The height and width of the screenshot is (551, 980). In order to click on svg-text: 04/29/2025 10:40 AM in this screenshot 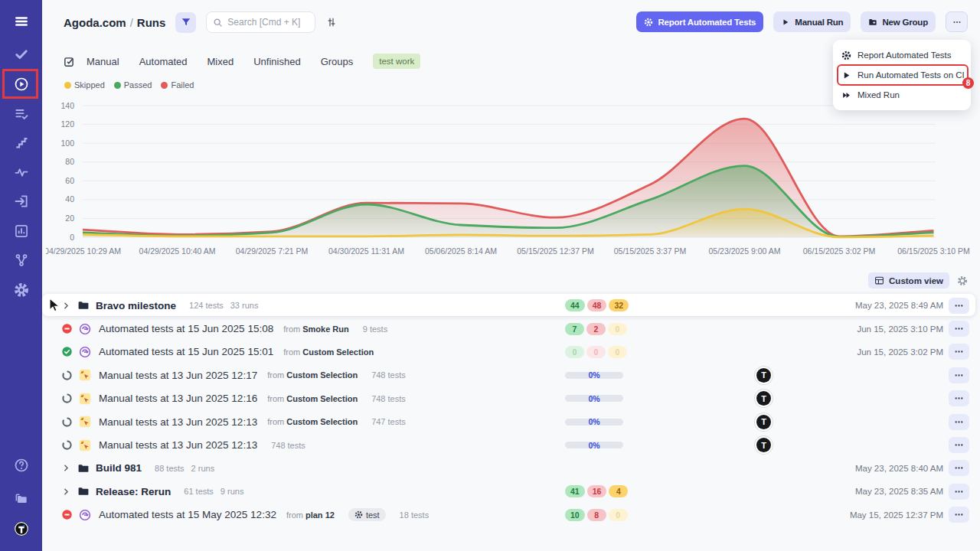, I will do `click(178, 251)`.